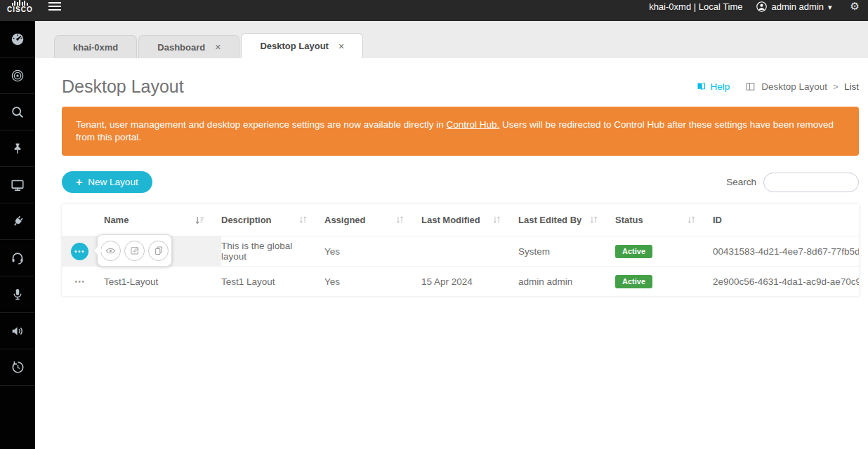  Describe the element at coordinates (802, 87) in the screenshot. I see `breadcrumb: Desktop Layout > List` at that location.